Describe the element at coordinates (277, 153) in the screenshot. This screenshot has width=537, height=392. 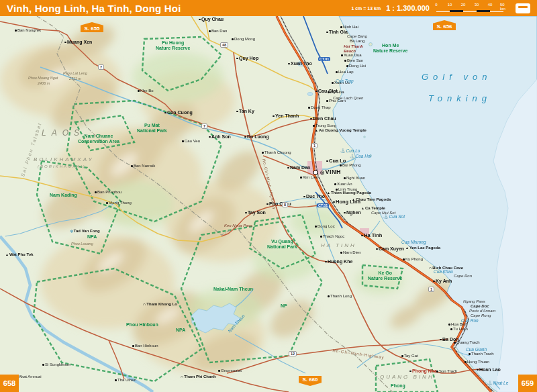
I see `map-label: Thanh Chuong` at that location.